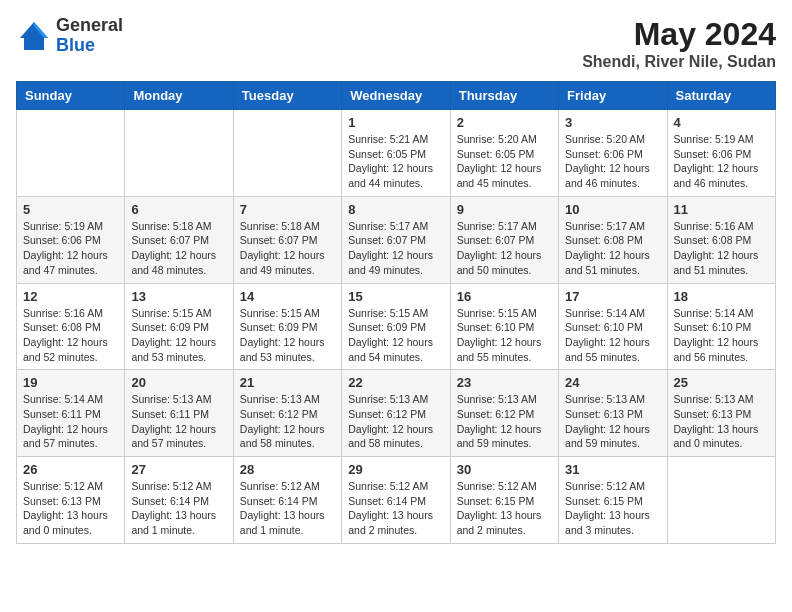 The width and height of the screenshot is (792, 612). What do you see at coordinates (396, 500) in the screenshot?
I see `calendar-week-row: 26Sunrise: 5:12 AMSunset: 6:13 PMDayligh…` at bounding box center [396, 500].